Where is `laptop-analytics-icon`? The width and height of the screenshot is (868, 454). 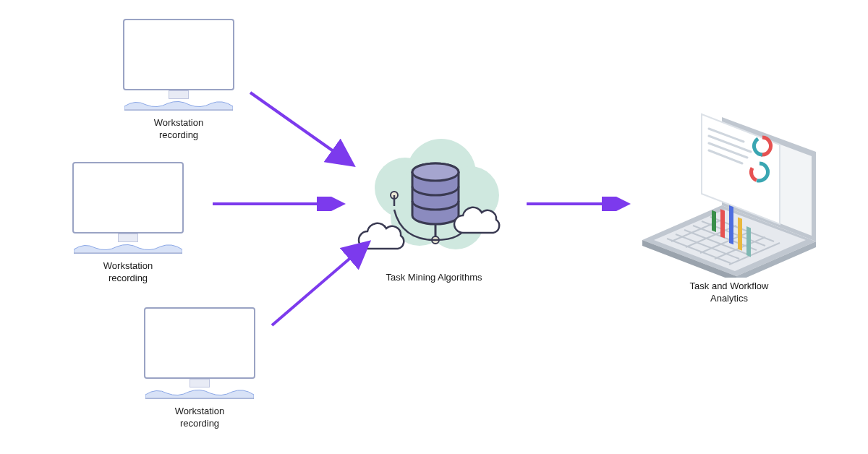
laptop-analytics-icon is located at coordinates (729, 191).